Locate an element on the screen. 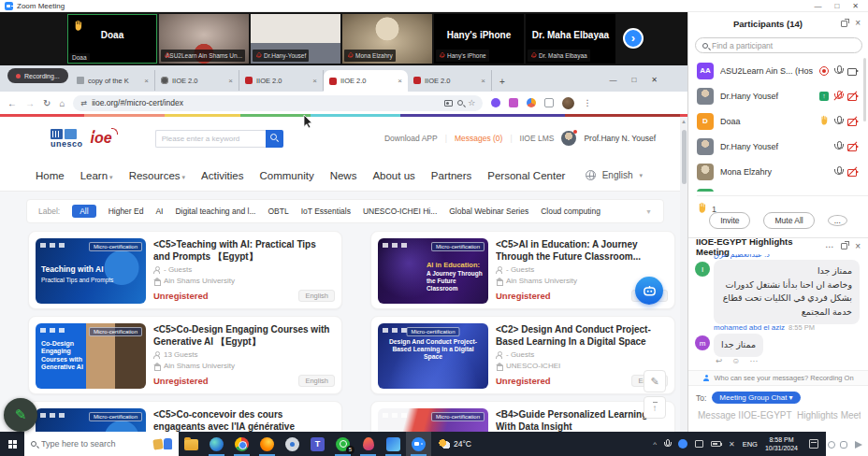  course-card: Micro-certificationCo-Design Engaging Co… is located at coordinates (185, 355).